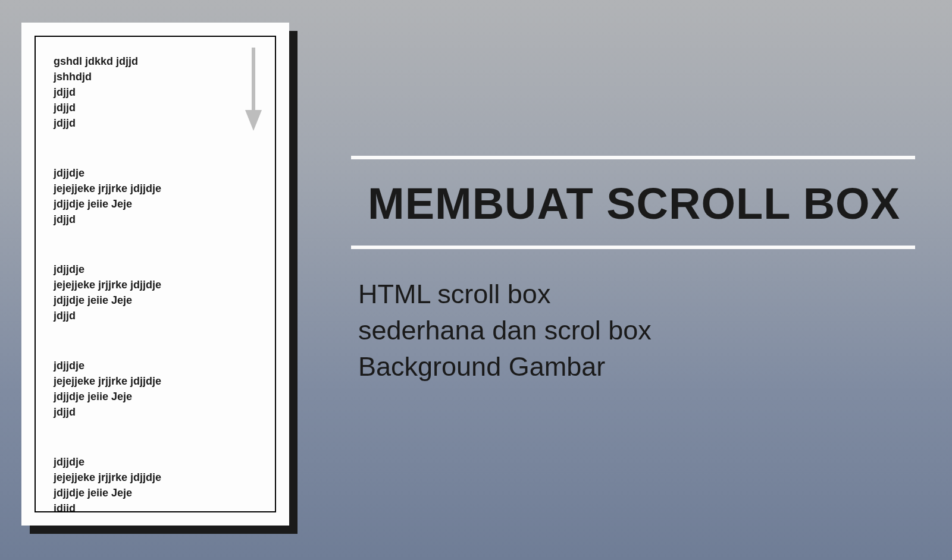 This screenshot has height=560, width=952. What do you see at coordinates (155, 92) in the screenshot?
I see `text-block: gshdl jdkkd jdjjdjshhdjdjdjjdjdjjdjdjjd` at bounding box center [155, 92].